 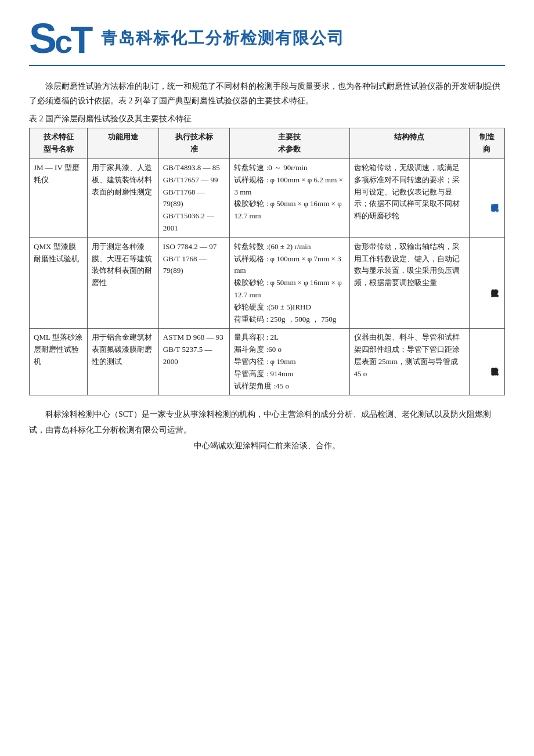 I want to click on cell-struct: 齿轮箱传动，无级调速，或满足多项标准对不同转速的要求；采用可设定、记数仪表记数与…, so click(x=409, y=198).